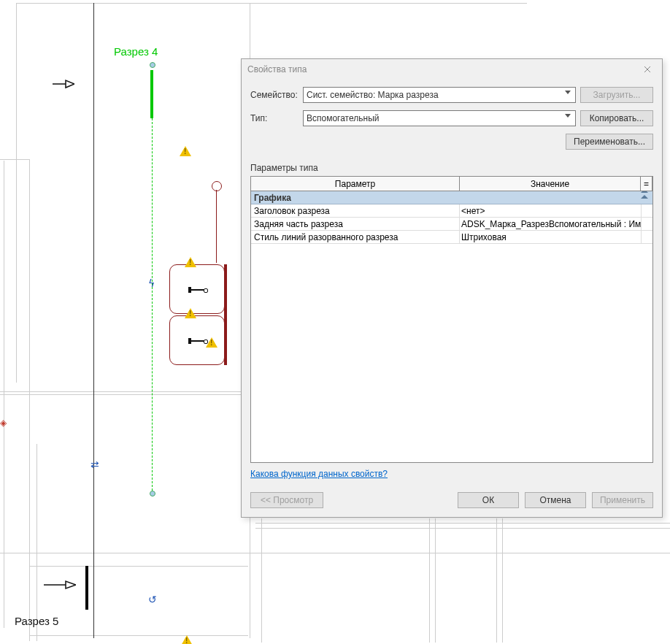 The image size is (670, 644). I want to click on table-row: Стиль линий разорванного разреза Штрихов…, so click(452, 237).